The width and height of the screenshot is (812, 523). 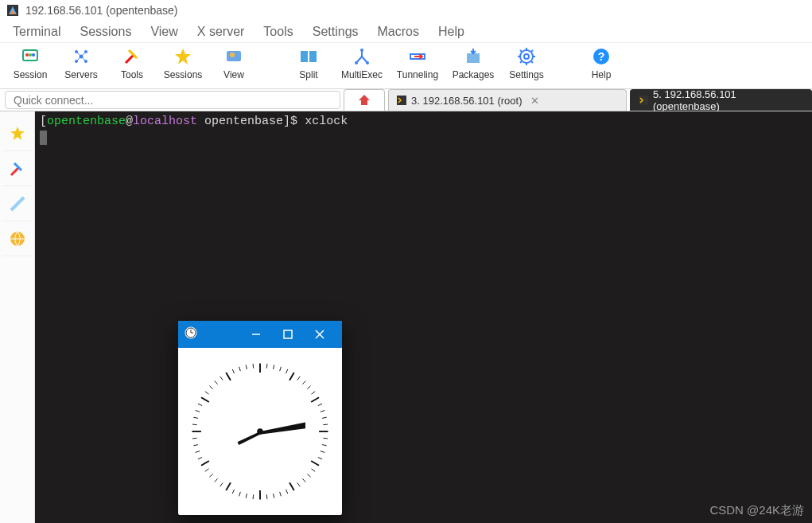 What do you see at coordinates (467, 100) in the screenshot?
I see `tab-label: 3. 192.168.56.101 (root)` at bounding box center [467, 100].